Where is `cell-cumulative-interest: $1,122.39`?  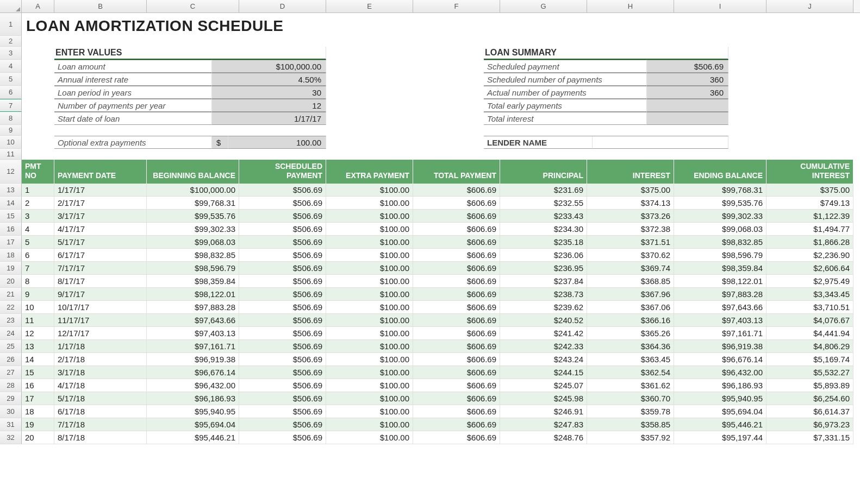 cell-cumulative-interest: $1,122.39 is located at coordinates (810, 216).